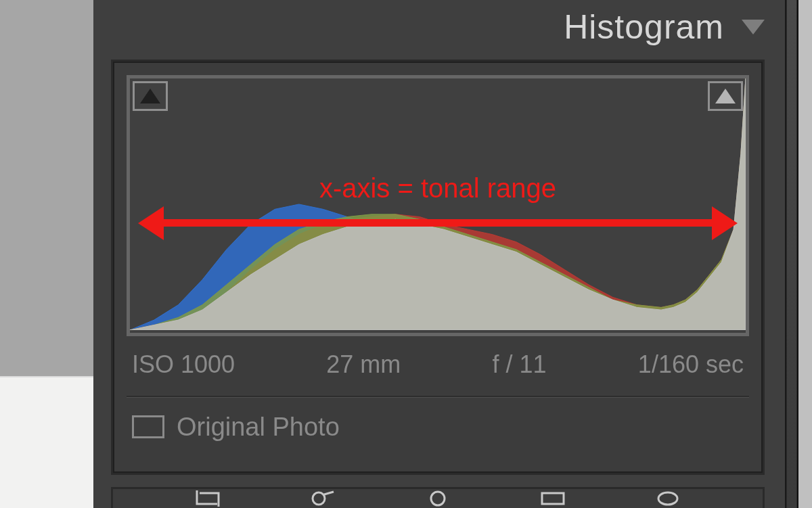 This screenshot has height=508, width=812. What do you see at coordinates (438, 365) in the screenshot?
I see `exif-metadata-row: ISO 1000 27 mm f / 11 1/160 sec` at bounding box center [438, 365].